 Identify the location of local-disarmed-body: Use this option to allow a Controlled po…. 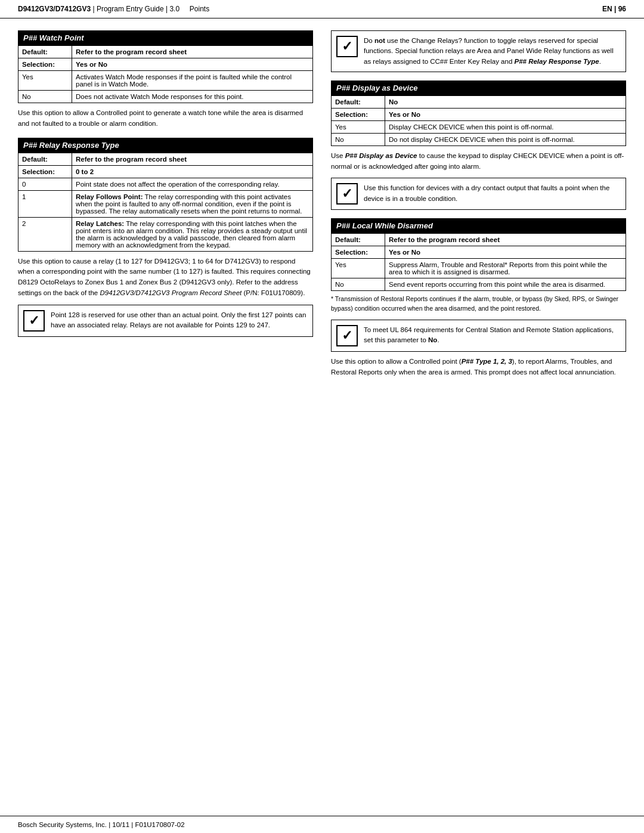
(478, 367).